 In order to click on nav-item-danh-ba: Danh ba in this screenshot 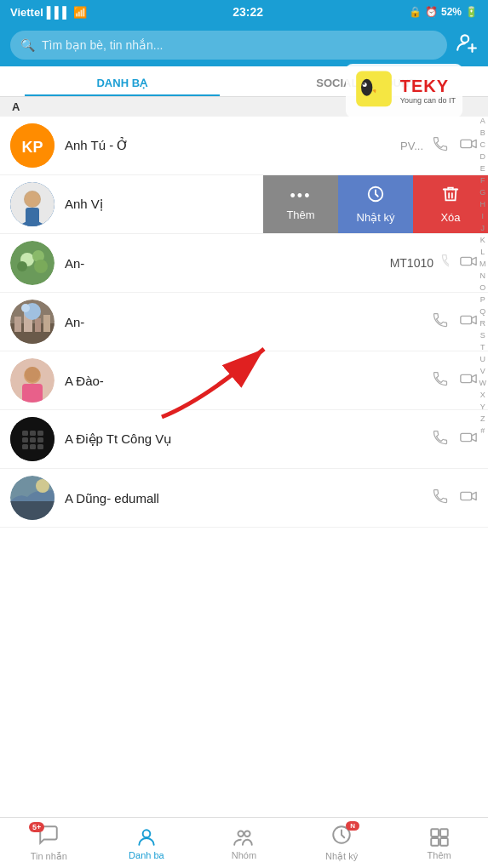, I will do `click(146, 843)`.